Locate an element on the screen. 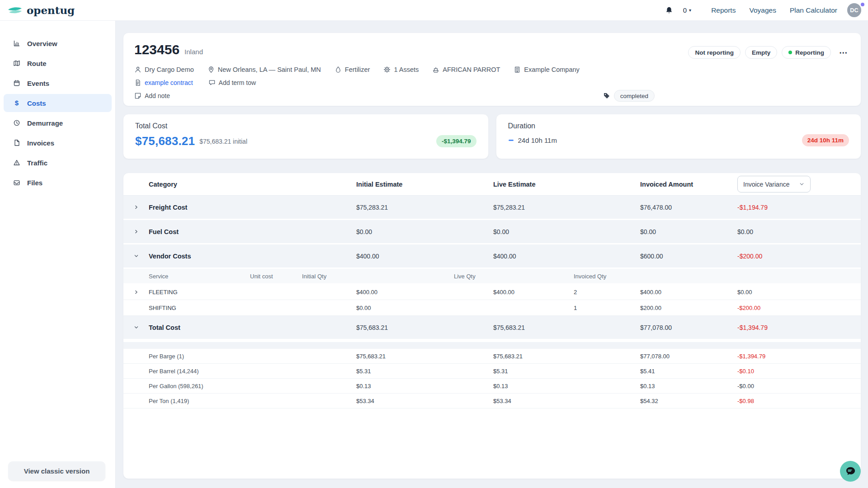 This screenshot has height=488, width=868. column-header-invoiced-amount: Invoiced Amount is located at coordinates (689, 184).